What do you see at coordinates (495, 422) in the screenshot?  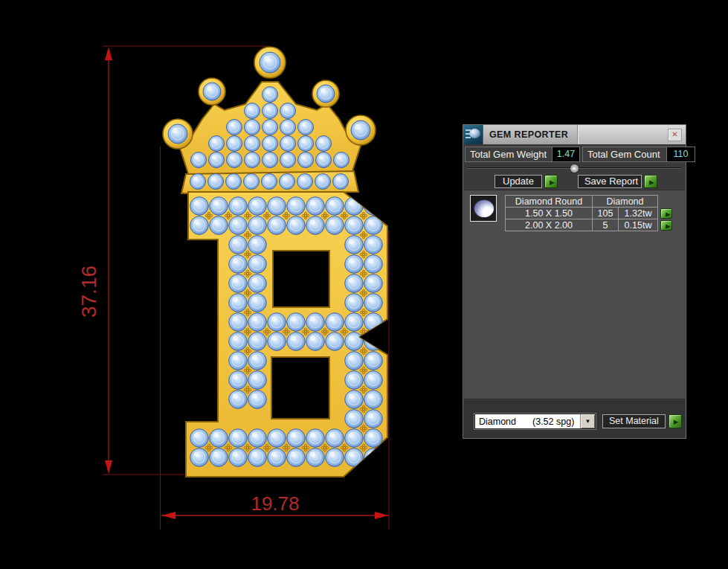 I see `material-name: Diamond` at bounding box center [495, 422].